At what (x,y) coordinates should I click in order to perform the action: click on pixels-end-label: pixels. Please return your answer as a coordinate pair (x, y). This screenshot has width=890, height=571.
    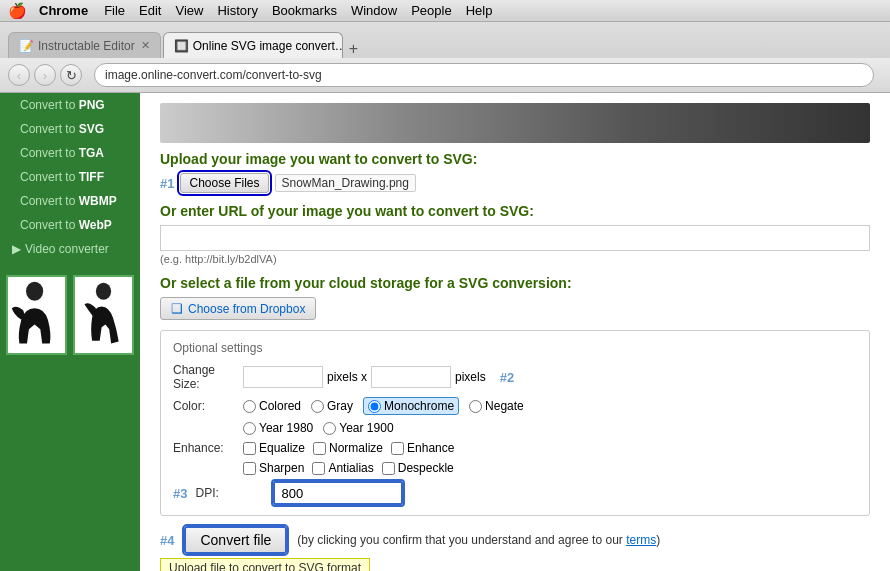
    Looking at the image, I should click on (470, 377).